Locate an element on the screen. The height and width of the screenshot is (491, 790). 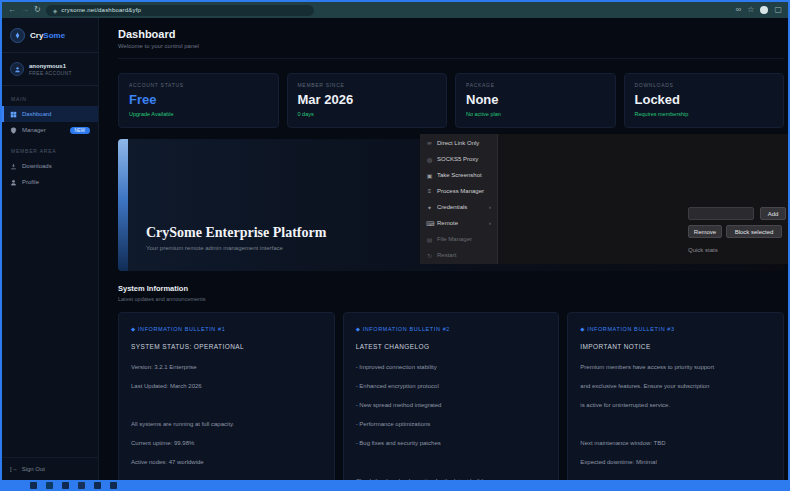
stat-label: PACKAGE is located at coordinates (536, 85).